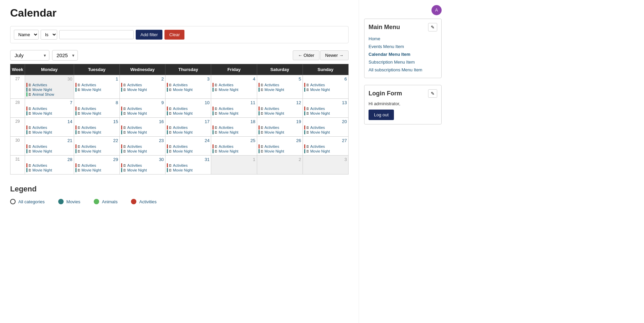 The height and width of the screenshot is (323, 644). I want to click on year-select: 2023202420252026, so click(65, 55).